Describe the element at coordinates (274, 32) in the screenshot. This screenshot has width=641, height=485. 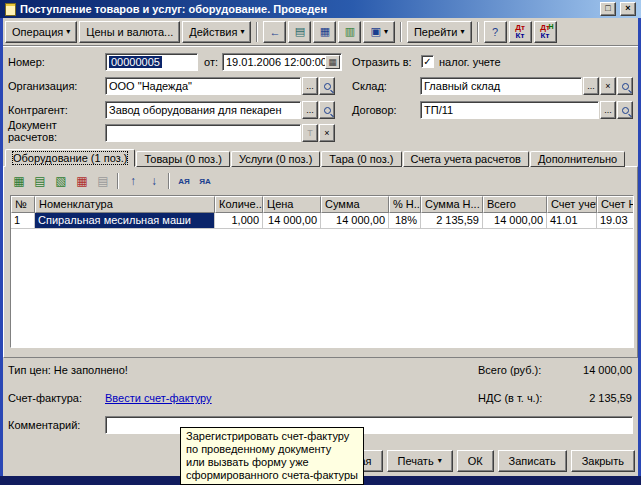
I see `back-button: ←` at that location.